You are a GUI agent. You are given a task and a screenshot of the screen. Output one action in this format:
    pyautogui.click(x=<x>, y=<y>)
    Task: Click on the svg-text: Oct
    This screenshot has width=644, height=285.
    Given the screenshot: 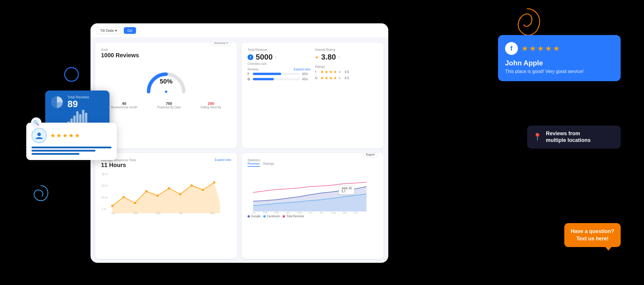 What is the action you would take?
    pyautogui.click(x=356, y=213)
    